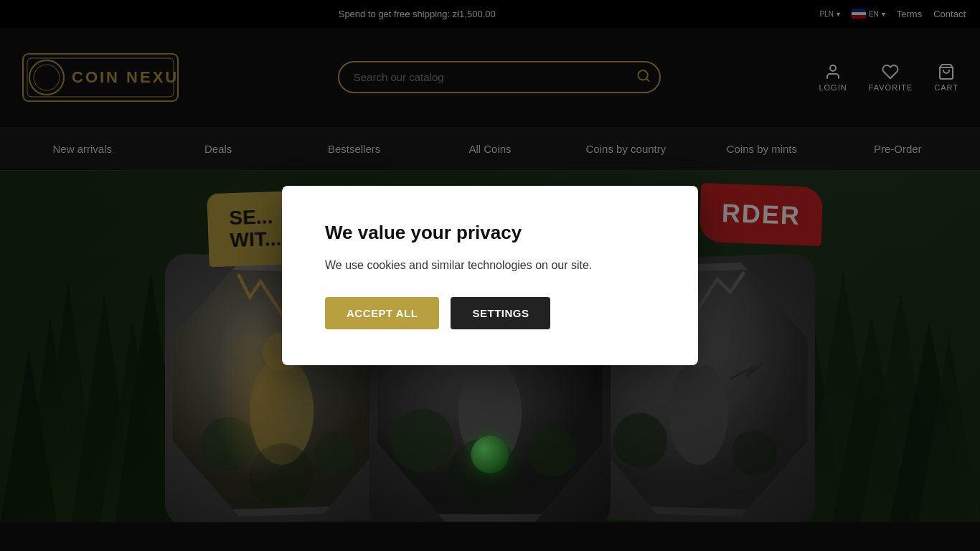  Describe the element at coordinates (490, 232) in the screenshot. I see `modal-title: We value your privacy` at that location.